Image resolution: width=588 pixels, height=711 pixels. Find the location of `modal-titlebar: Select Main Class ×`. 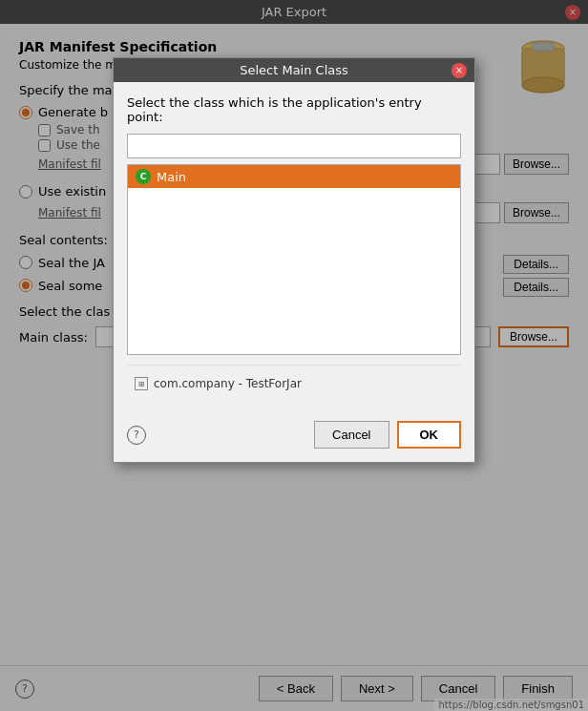

modal-titlebar: Select Main Class × is located at coordinates (294, 71).